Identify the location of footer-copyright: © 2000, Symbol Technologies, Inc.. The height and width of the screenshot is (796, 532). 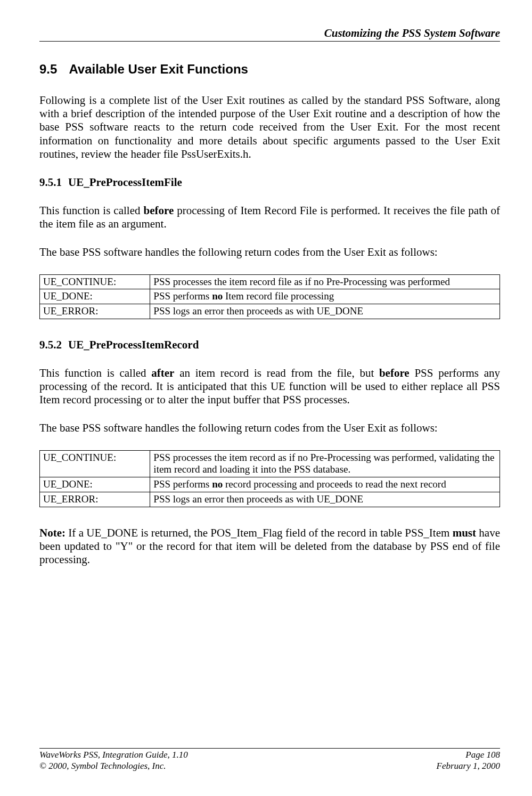
(103, 766).